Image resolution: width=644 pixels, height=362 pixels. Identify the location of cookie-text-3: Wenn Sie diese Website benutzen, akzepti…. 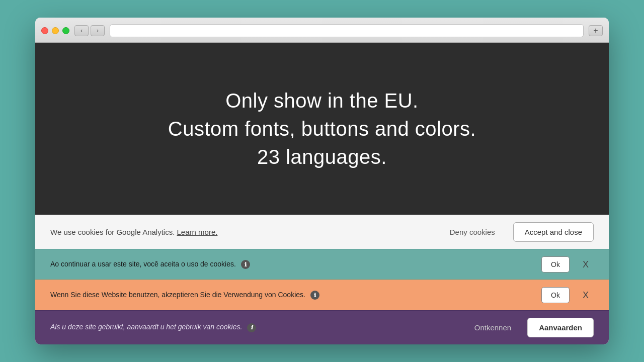
(178, 295).